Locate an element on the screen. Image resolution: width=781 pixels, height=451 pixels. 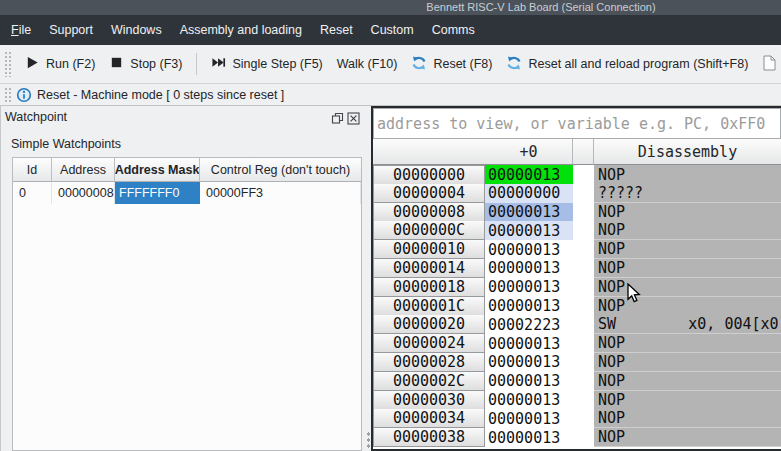
memory-address-cell: 00000038 is located at coordinates (429, 438).